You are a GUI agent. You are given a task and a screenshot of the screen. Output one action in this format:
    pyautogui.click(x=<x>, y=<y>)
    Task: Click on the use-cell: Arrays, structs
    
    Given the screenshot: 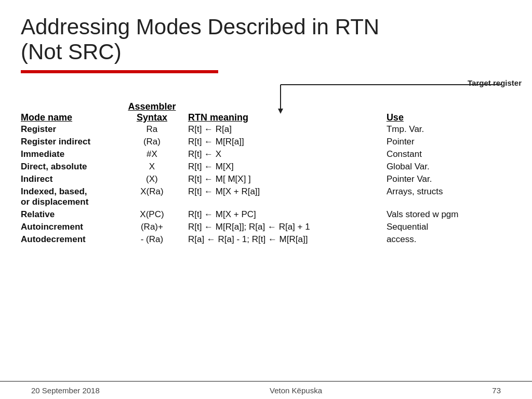 What is the action you would take?
    pyautogui.click(x=449, y=197)
    